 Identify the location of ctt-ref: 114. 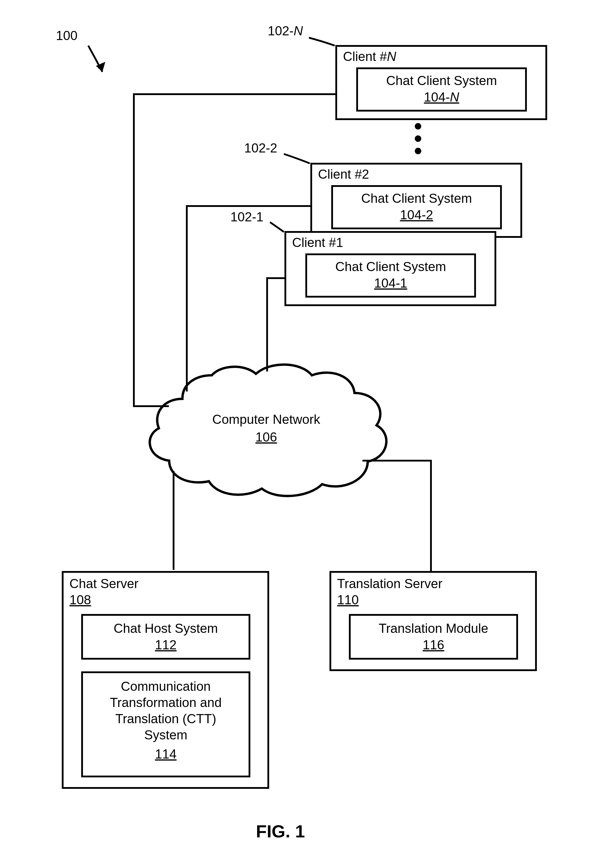
(166, 754).